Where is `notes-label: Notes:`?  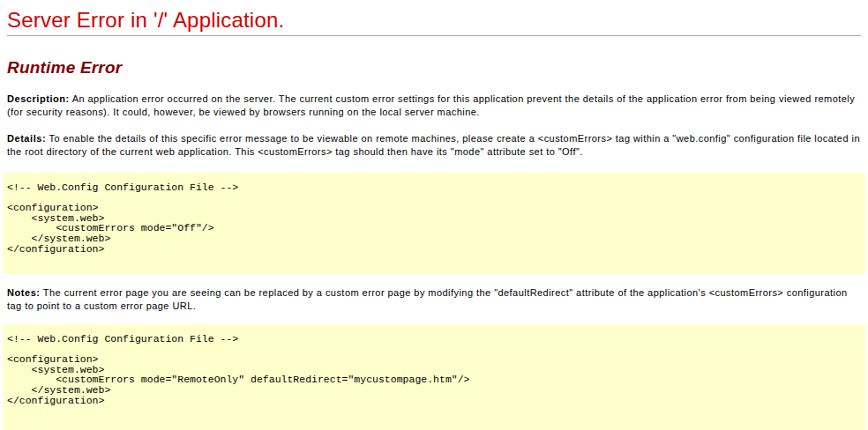 notes-label: Notes: is located at coordinates (24, 293).